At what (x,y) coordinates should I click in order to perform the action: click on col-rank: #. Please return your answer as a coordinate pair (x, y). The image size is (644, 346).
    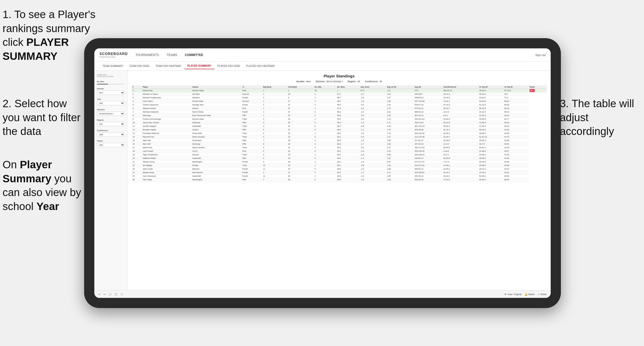
    Looking at the image, I should click on (137, 87).